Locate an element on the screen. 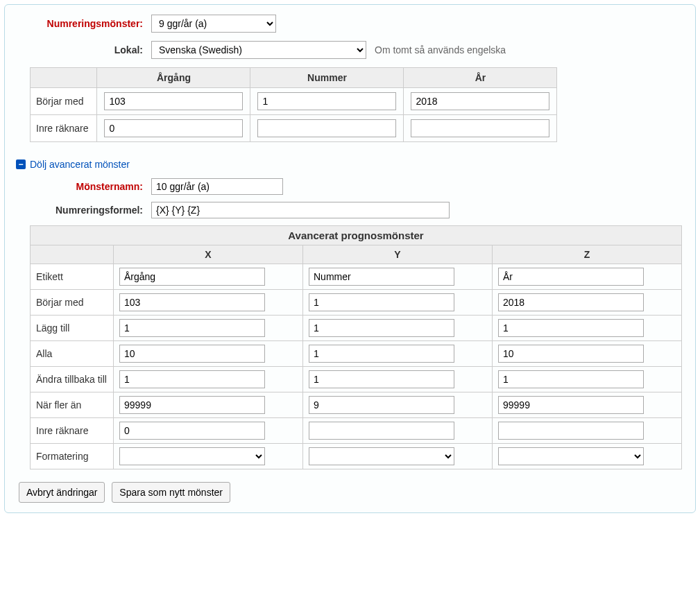  table-row: Formatering is located at coordinates (357, 456).